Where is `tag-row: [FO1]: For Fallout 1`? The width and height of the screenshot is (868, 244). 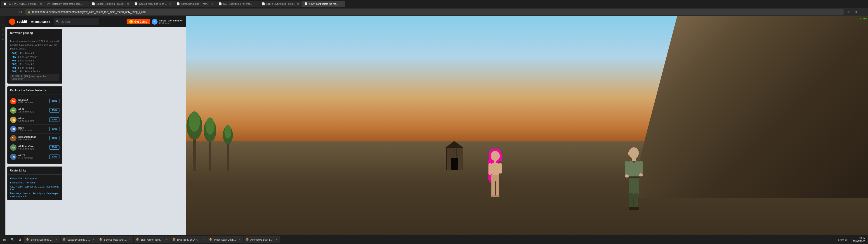 tag-row: [FO1]: For Fallout 1 is located at coordinates (35, 68).